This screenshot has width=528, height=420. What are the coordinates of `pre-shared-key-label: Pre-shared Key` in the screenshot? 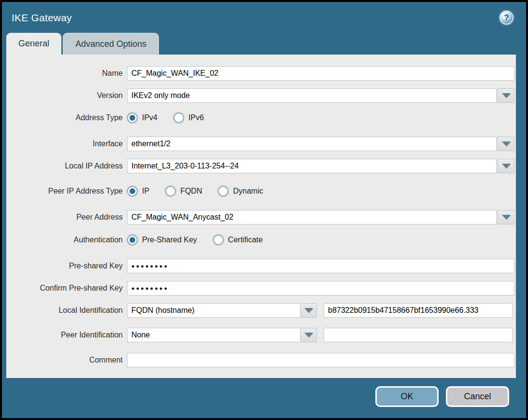 It's located at (67, 266).